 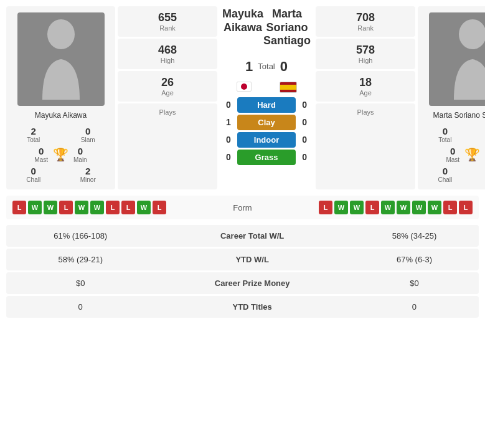 What do you see at coordinates (481, 135) in the screenshot?
I see `player2-slam: 0 Slam` at bounding box center [481, 135].